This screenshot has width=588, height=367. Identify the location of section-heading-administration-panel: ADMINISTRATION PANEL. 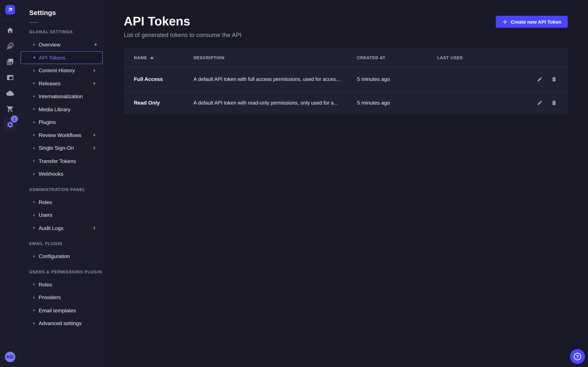
(66, 190).